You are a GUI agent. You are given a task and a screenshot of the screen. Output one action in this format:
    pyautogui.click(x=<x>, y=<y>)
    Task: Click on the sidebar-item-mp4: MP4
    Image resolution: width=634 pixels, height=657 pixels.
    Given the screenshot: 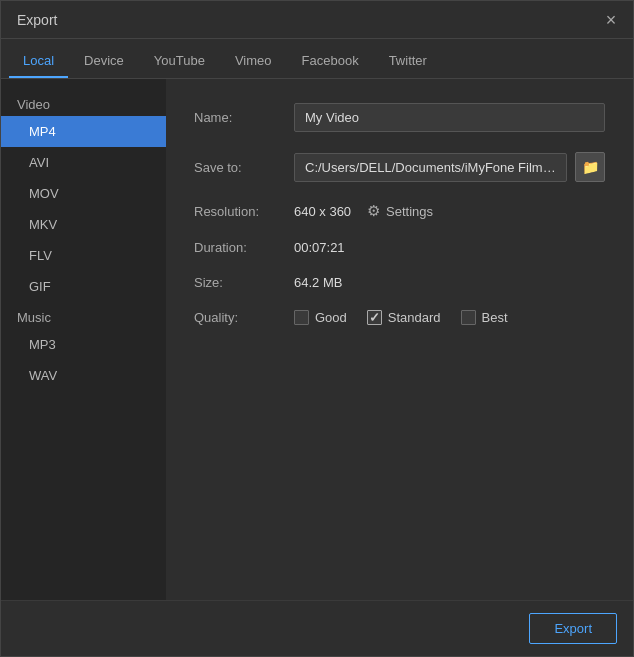 What is the action you would take?
    pyautogui.click(x=84, y=132)
    